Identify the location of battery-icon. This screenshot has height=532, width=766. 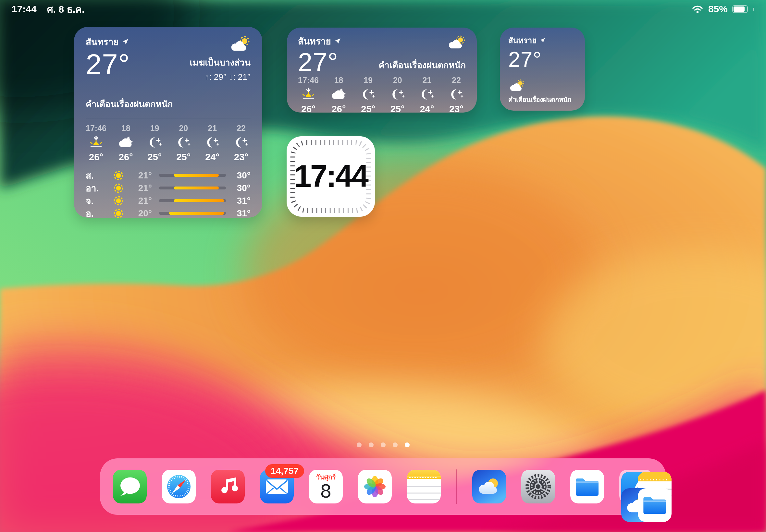
(740, 9).